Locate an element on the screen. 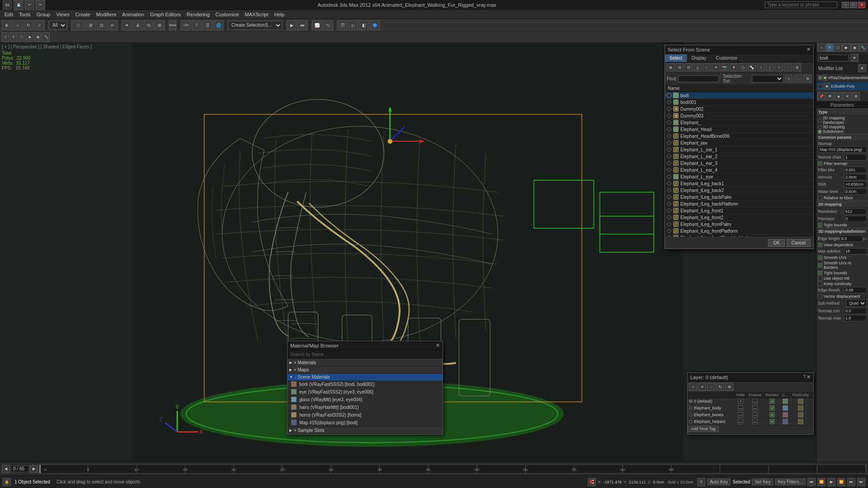 Image resolution: width=868 pixels, height=488 pixels. layer-hide-body: — is located at coordinates (741, 408).